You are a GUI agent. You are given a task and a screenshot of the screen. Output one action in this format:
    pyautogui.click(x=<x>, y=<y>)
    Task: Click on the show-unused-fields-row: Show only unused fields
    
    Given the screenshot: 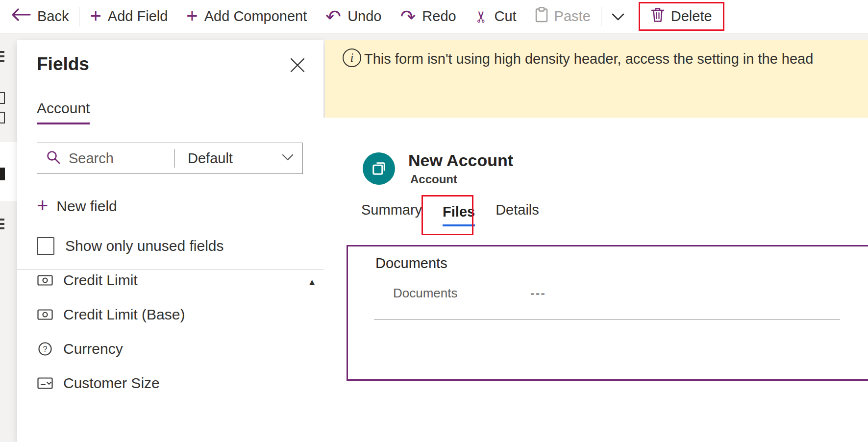 What is the action you would take?
    pyautogui.click(x=130, y=246)
    